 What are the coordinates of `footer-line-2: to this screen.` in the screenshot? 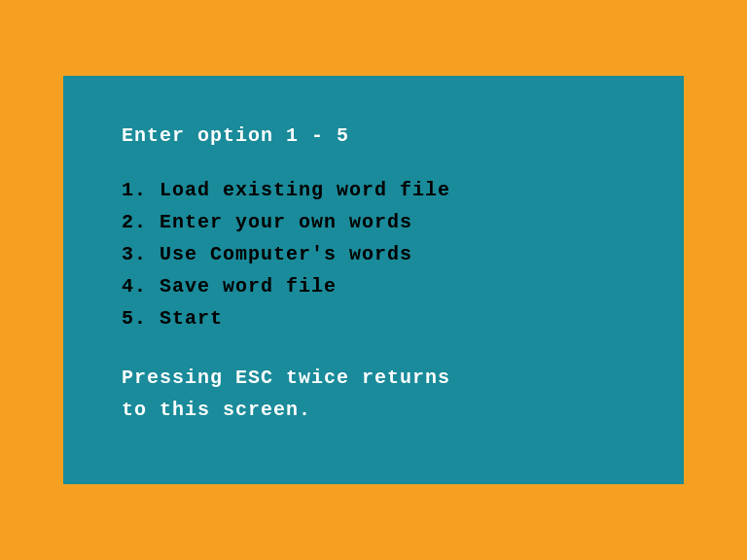 It's located at (374, 410).